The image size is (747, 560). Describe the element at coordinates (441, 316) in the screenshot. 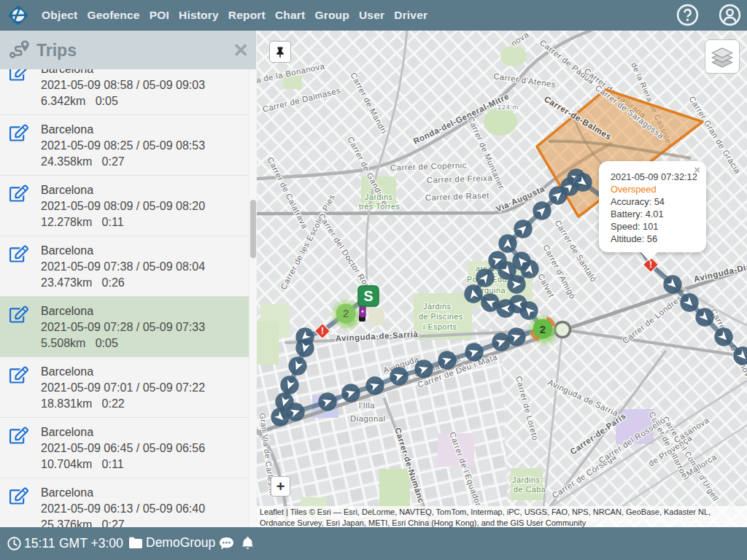

I see `svg-text: de Piscines` at that location.